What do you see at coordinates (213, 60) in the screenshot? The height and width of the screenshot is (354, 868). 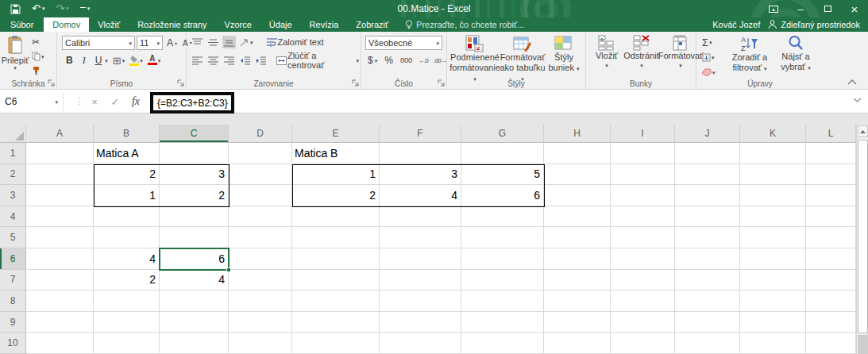 I see `align-center-icon` at bounding box center [213, 60].